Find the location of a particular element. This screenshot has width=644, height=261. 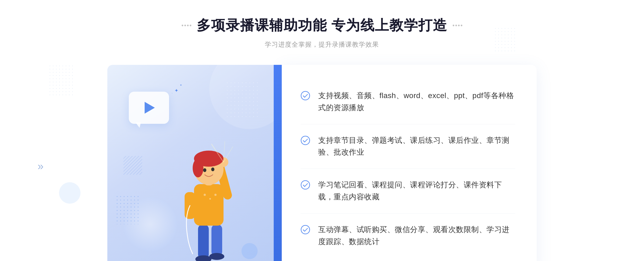

sparkle-decoration-2: ✦ is located at coordinates (181, 85).